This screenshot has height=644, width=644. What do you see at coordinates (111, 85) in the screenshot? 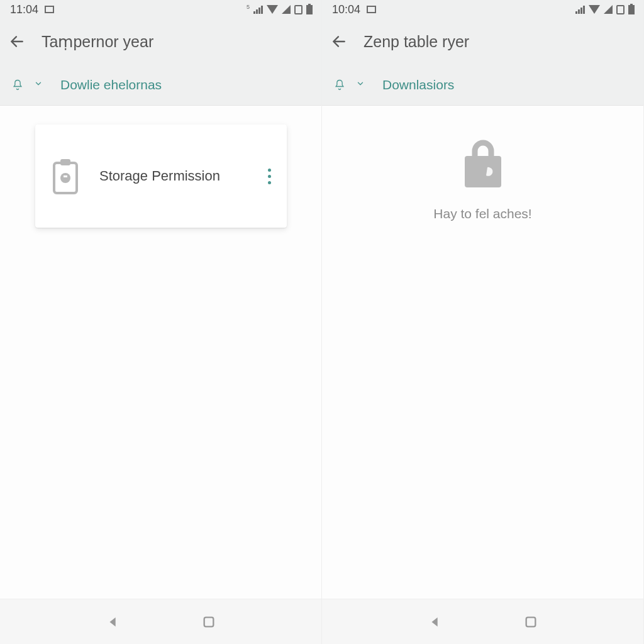
I see `filter-label: Dowlie ehelornas` at bounding box center [111, 85].